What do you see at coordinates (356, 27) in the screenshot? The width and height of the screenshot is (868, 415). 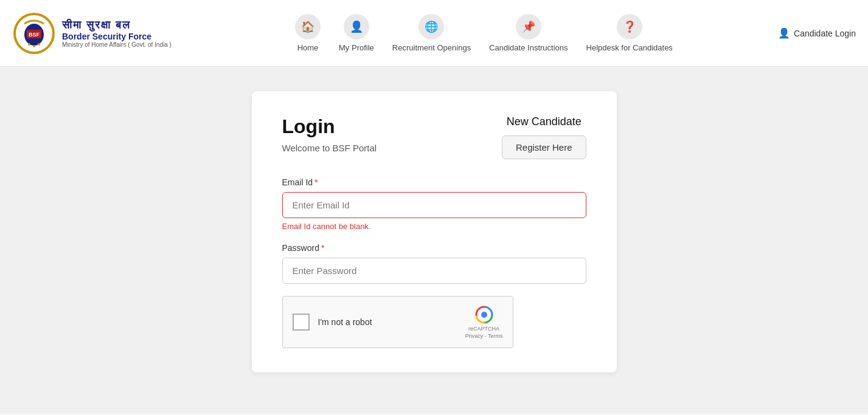 I see `person-icon: 👤` at bounding box center [356, 27].